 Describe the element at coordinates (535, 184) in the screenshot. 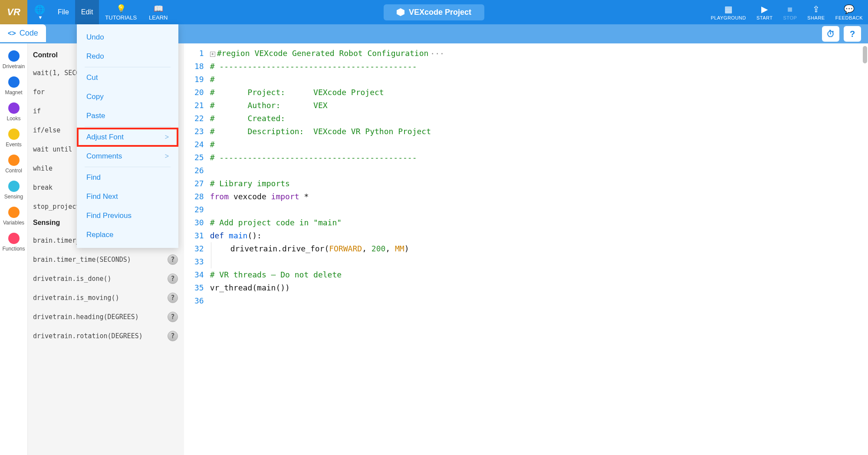

I see `code-line: # Library imports` at that location.